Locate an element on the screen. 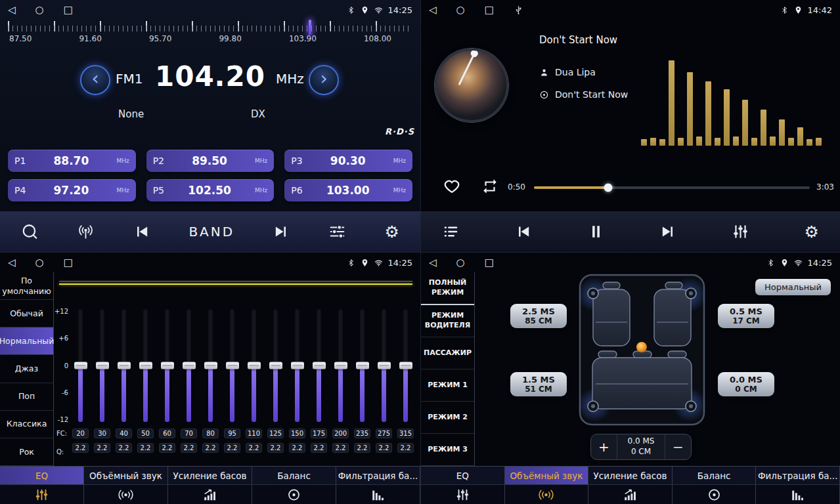 This screenshot has height=504, width=840. radio-preset-p6: P6103.00MHz is located at coordinates (348, 190).